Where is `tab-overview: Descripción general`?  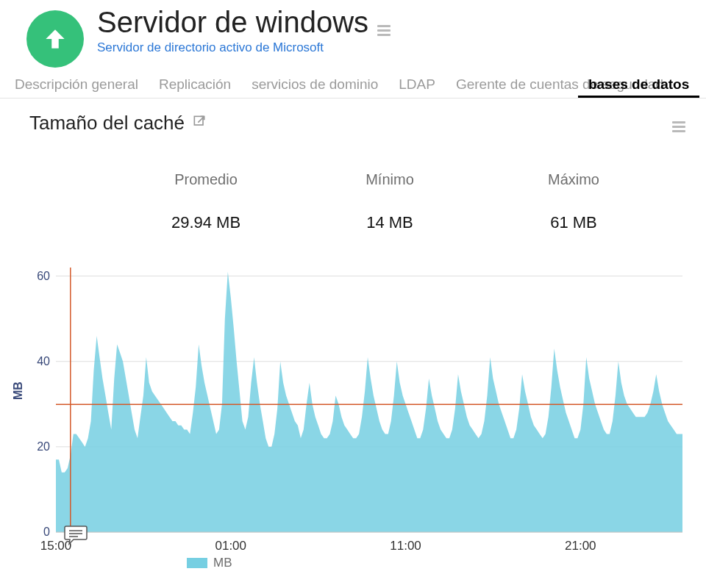 tab-overview: Descripción general is located at coordinates (76, 85).